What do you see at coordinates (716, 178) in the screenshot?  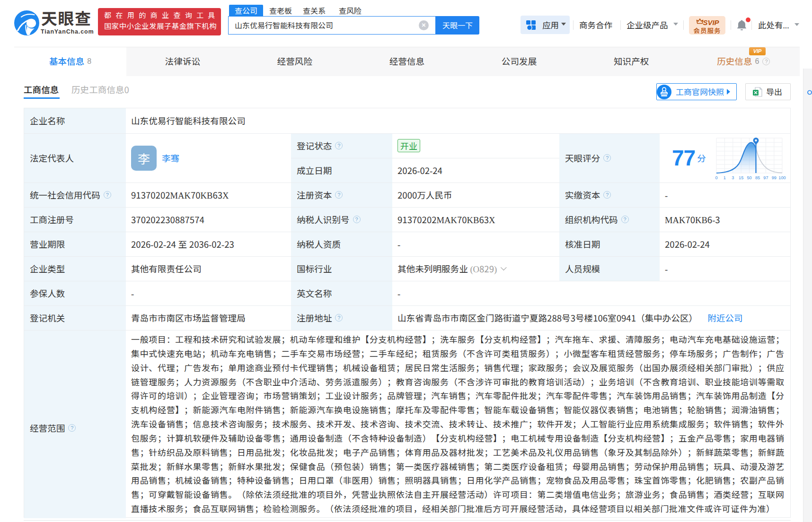 I see `svg-text: 0` at bounding box center [716, 178].